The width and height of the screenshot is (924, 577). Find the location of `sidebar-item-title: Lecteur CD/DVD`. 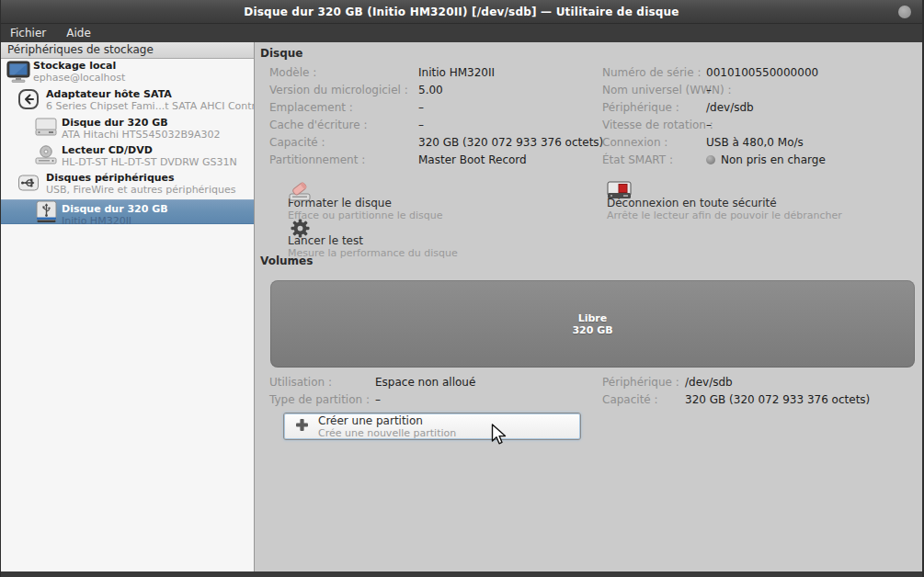

sidebar-item-title: Lecteur CD/DVD is located at coordinates (149, 151).